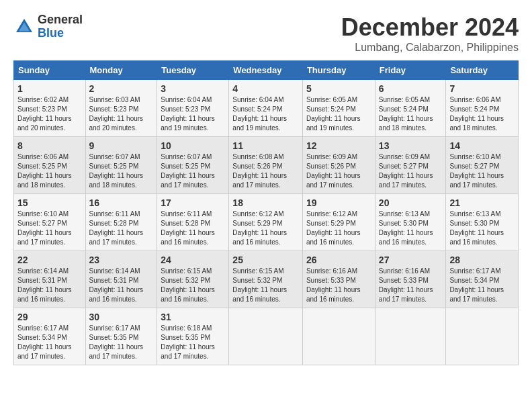 The width and height of the screenshot is (532, 411). What do you see at coordinates (50, 89) in the screenshot?
I see `day-number: 1` at bounding box center [50, 89].